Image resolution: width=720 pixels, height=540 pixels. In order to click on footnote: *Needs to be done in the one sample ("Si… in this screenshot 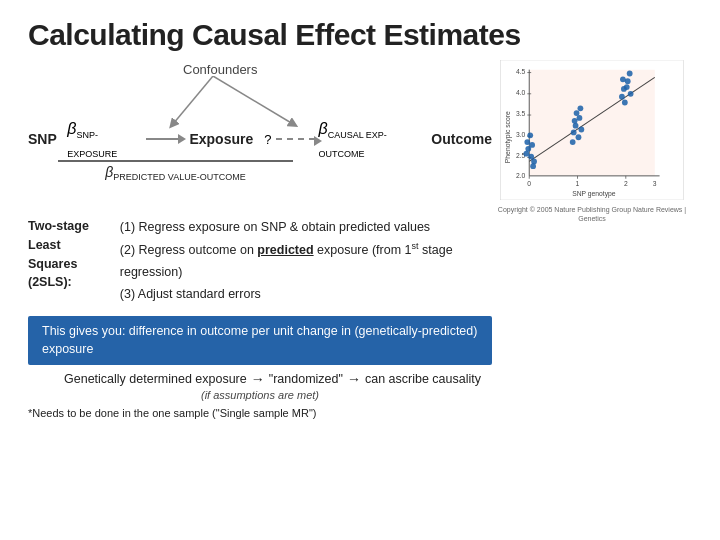, I will do `click(260, 413)`.